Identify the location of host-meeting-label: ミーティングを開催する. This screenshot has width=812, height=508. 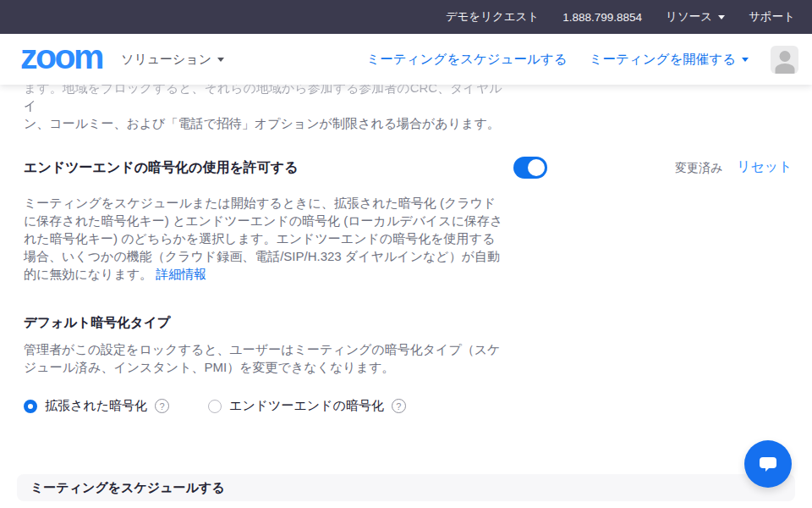
(663, 59).